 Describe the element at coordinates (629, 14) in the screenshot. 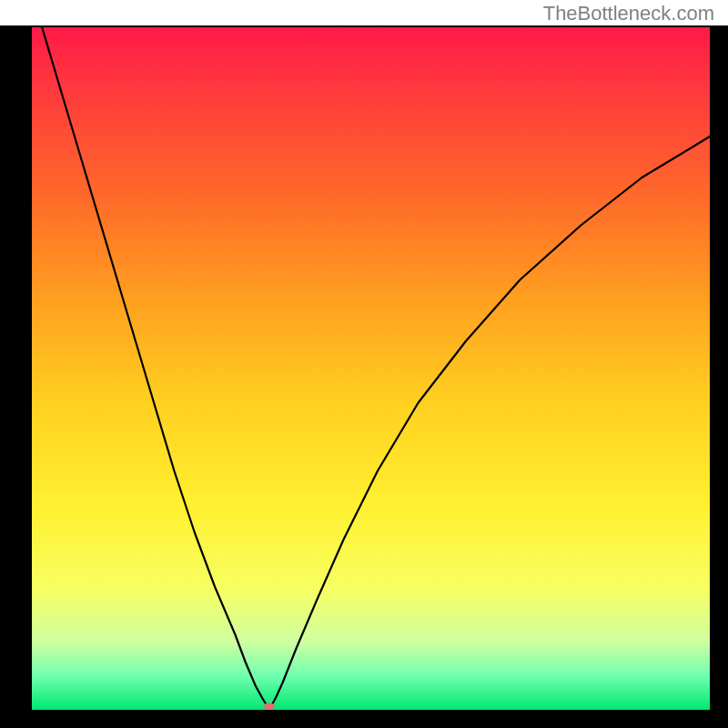

I see `attribution-text: TheBottleneck.com` at that location.